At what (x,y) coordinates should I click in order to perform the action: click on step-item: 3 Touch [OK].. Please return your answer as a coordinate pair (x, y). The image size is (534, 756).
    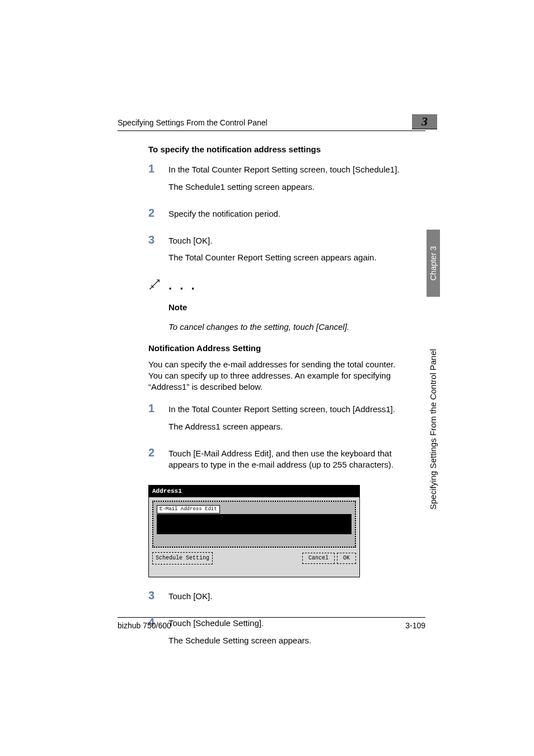
    Looking at the image, I should click on (279, 599).